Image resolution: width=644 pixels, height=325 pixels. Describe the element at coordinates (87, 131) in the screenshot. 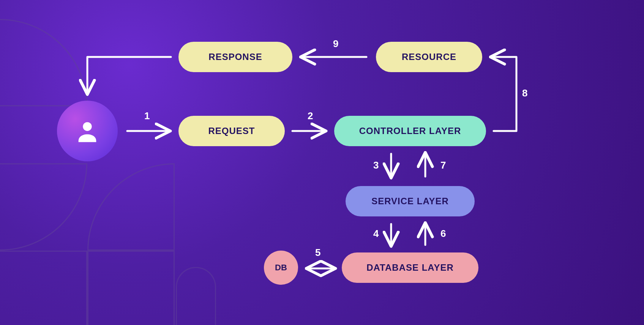

I see `user-node` at that location.